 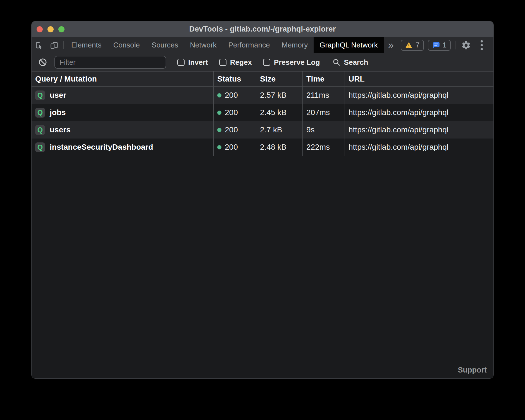 I want to click on query-name: jobs, so click(x=58, y=113).